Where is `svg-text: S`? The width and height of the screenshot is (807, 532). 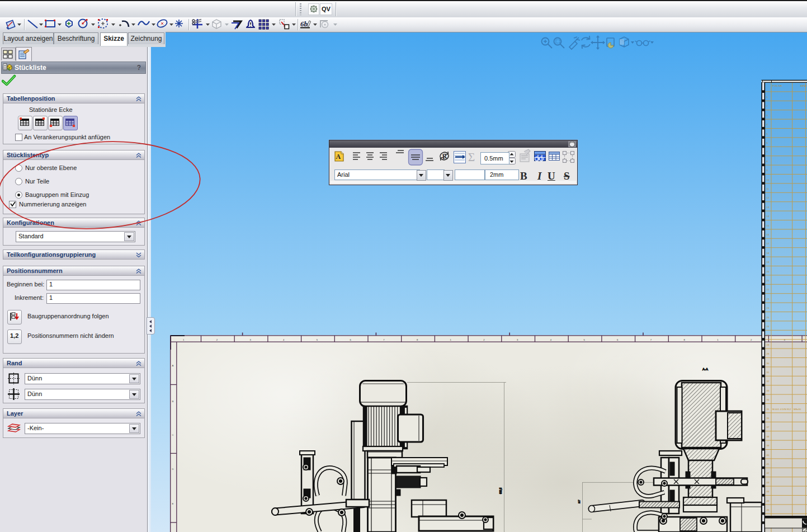 svg-text: S is located at coordinates (567, 176).